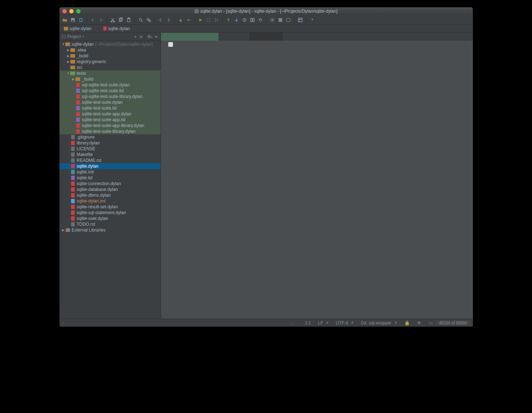 The width and height of the screenshot is (532, 413). Describe the element at coordinates (81, 28) in the screenshot. I see `breadcrumb-root: sqlite-dylan` at that location.